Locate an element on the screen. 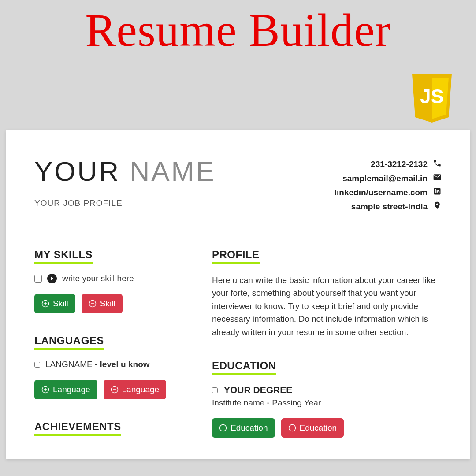 The height and width of the screenshot is (476, 476). achievements-section: ACHIEVEMENTS is located at coordinates (107, 428).